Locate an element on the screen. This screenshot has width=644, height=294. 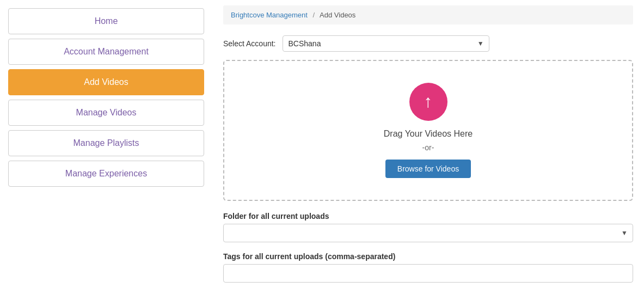
tags-label: Tags for all current uploads (comma-sepa… is located at coordinates (428, 256).